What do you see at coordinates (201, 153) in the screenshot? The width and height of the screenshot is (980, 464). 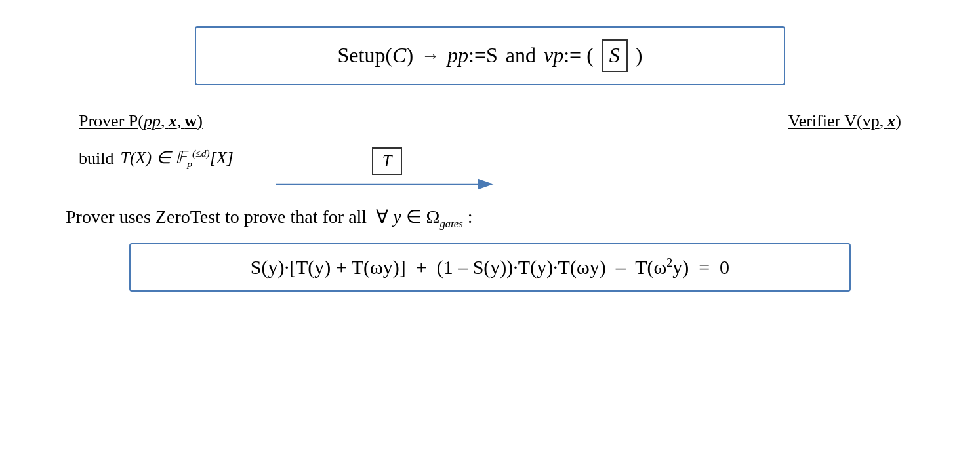 I see `fp-leq-d-sup: (≤d)` at bounding box center [201, 153].